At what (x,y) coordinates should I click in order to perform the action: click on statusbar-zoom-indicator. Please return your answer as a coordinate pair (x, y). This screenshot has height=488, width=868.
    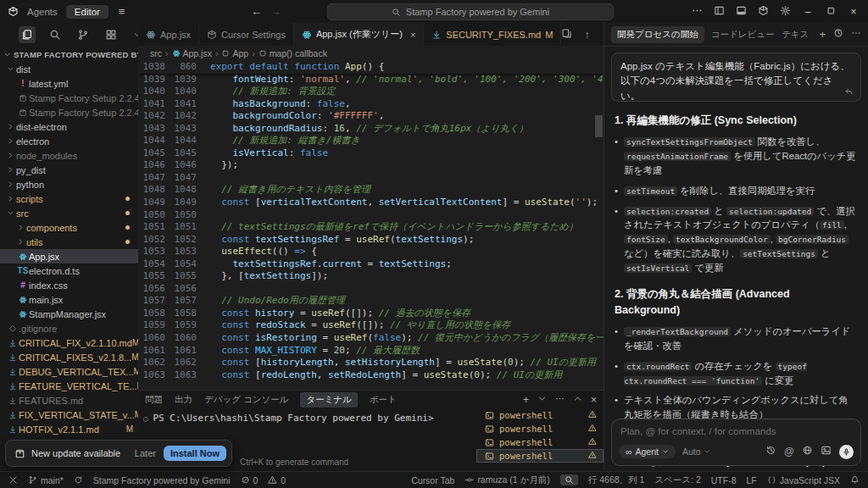
    Looking at the image, I should click on (570, 480).